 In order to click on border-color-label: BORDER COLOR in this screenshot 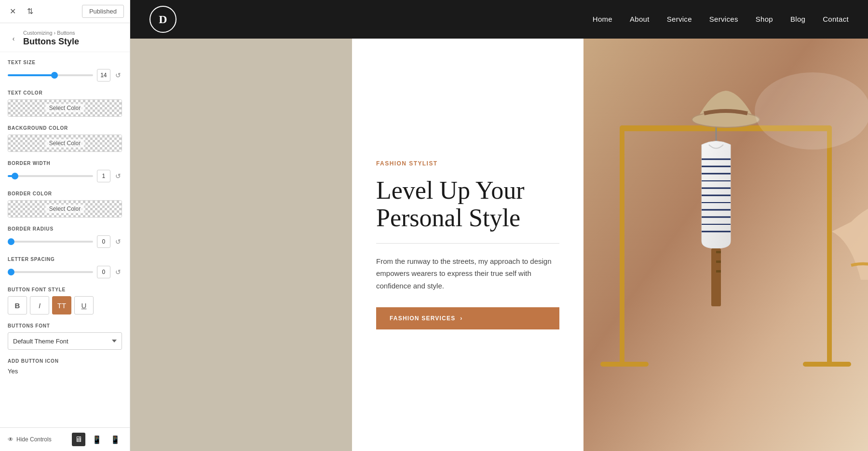, I will do `click(65, 194)`.